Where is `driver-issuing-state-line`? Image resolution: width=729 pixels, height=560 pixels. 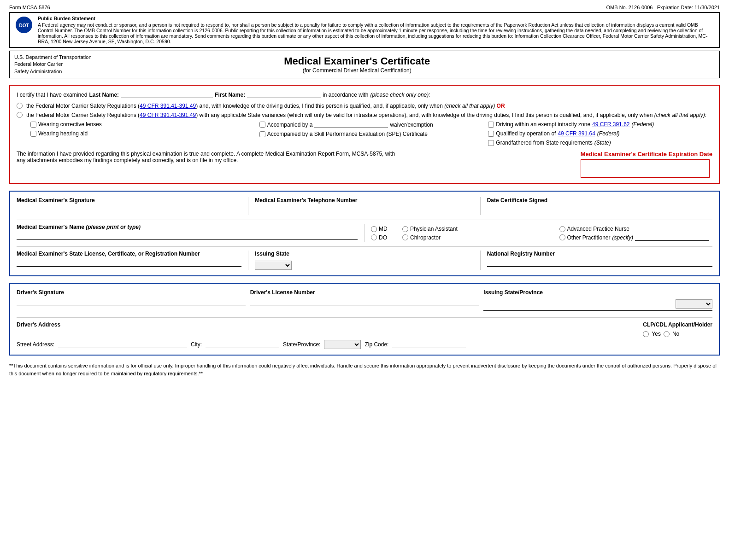
driver-issuing-state-line is located at coordinates (598, 310).